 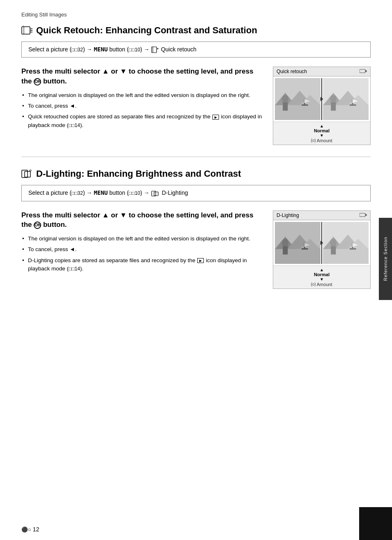 What do you see at coordinates (322, 72) in the screenshot?
I see `screen1-header: Quick retouch` at bounding box center [322, 72].